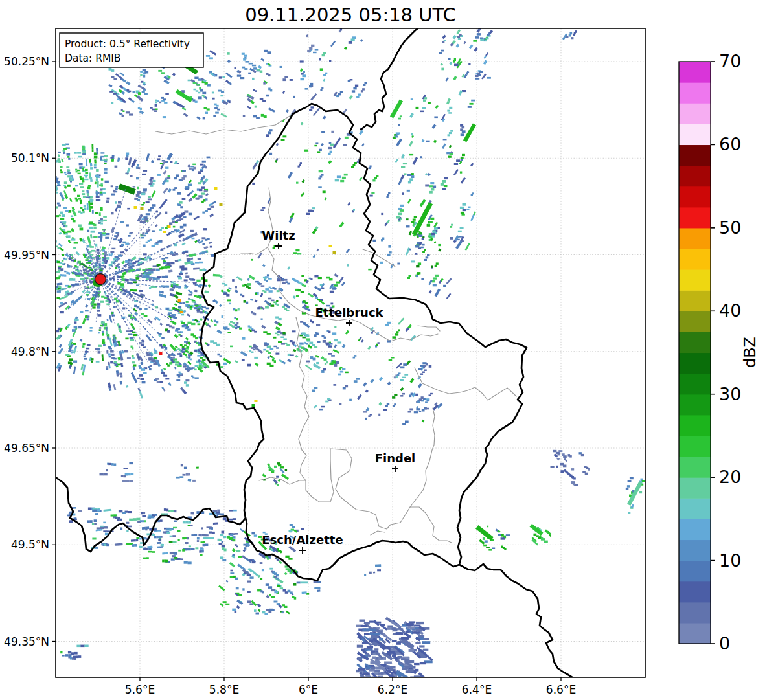  I want to click on colorbar-tick-label: 0, so click(724, 644).